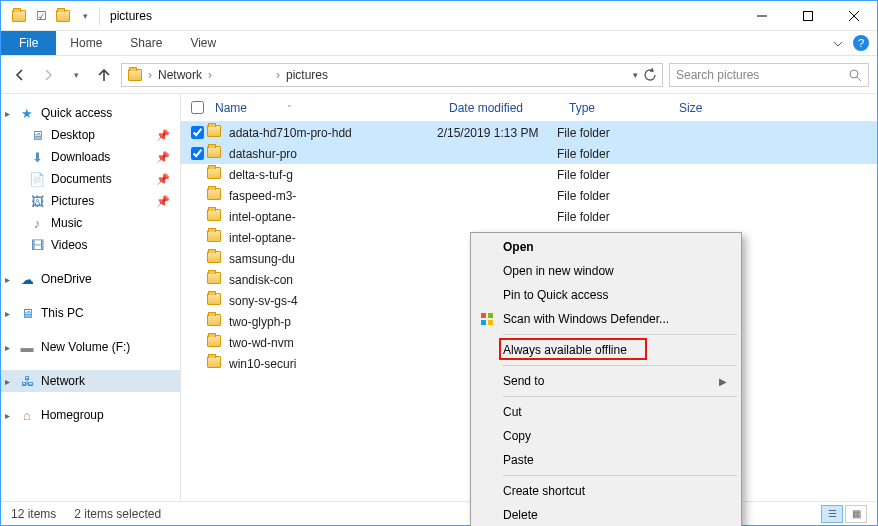  What do you see at coordinates (118, 514) in the screenshot?
I see `status-selection-count: 2 items selected` at bounding box center [118, 514].